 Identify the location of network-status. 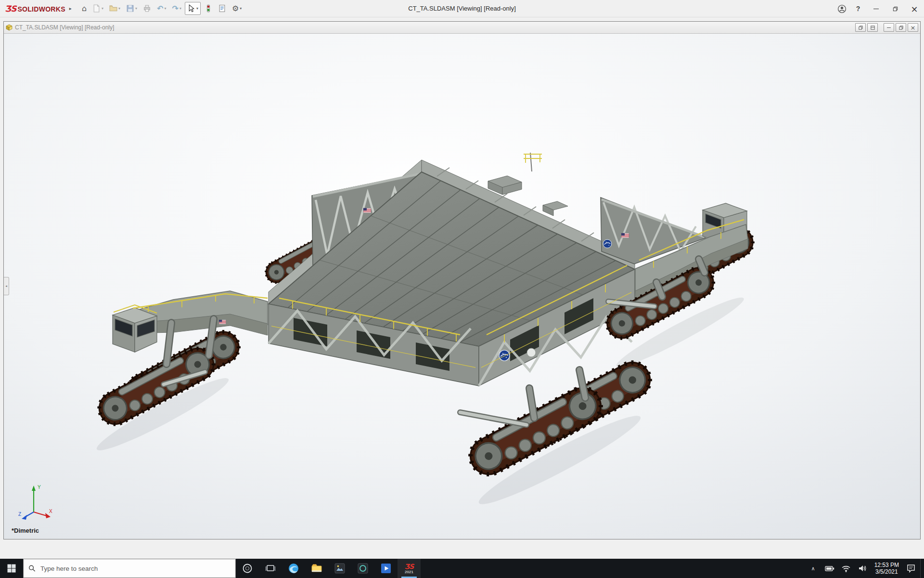
(846, 568).